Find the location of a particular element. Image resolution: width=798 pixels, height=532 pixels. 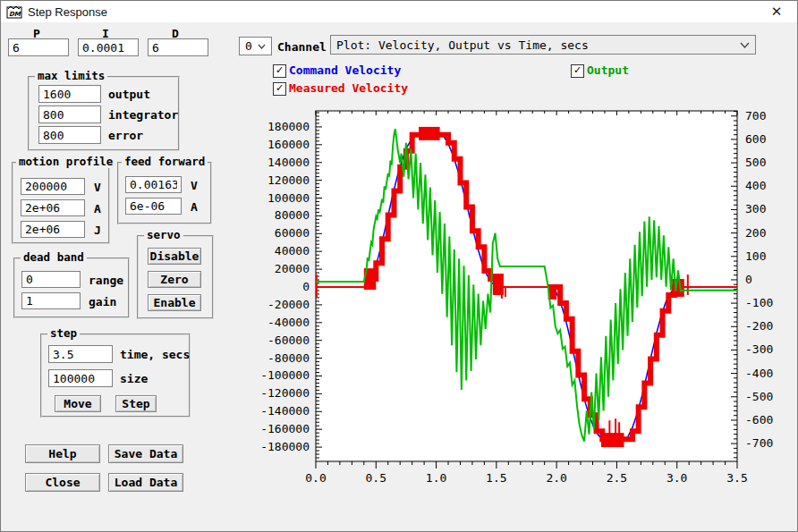

svg-text: 200 is located at coordinates (755, 232).